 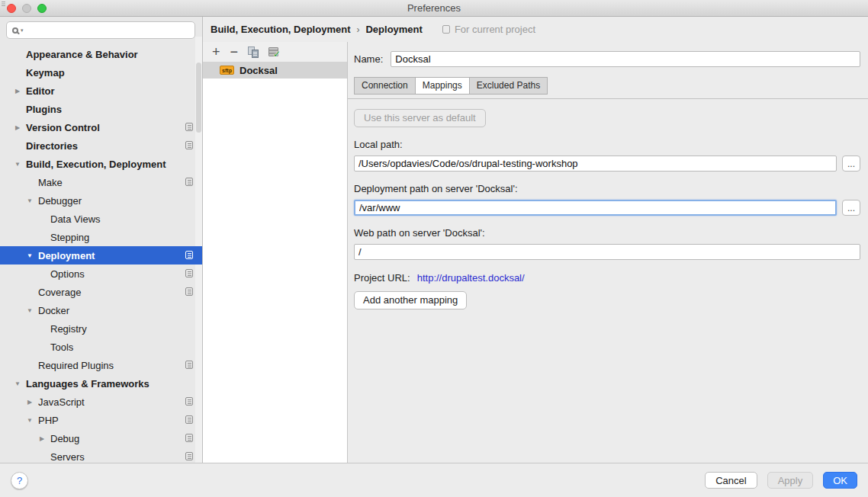 What do you see at coordinates (69, 329) in the screenshot?
I see `sidebar-item-label: Registry` at bounding box center [69, 329].